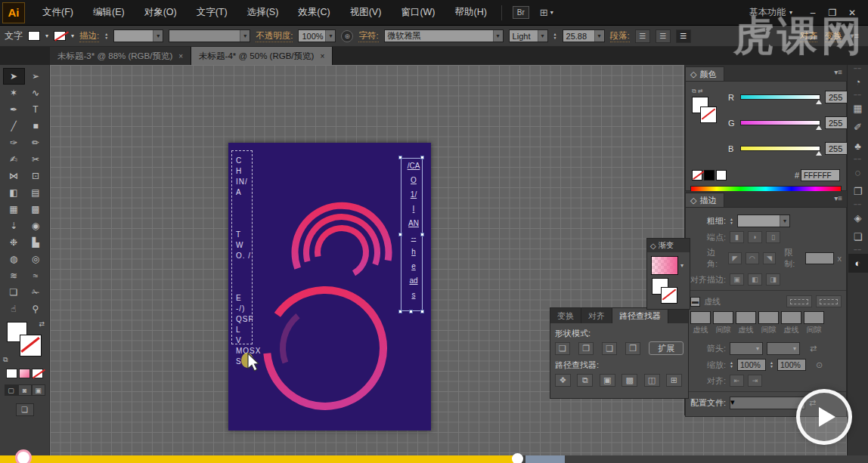 The image size is (868, 463). I want to click on font-size-select: 25.88▾, so click(584, 36).